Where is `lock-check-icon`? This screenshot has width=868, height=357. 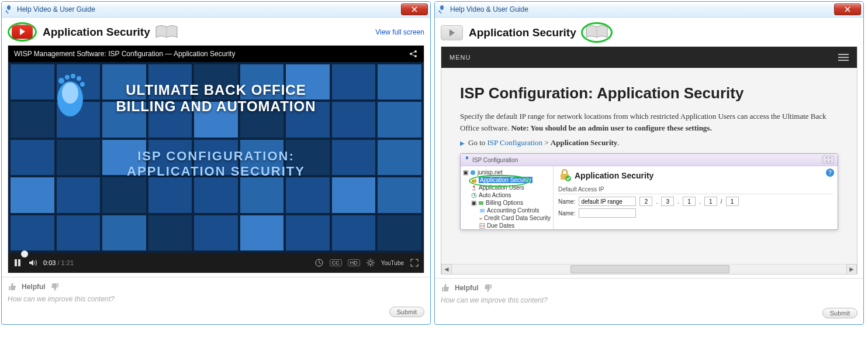
lock-check-icon is located at coordinates (565, 176).